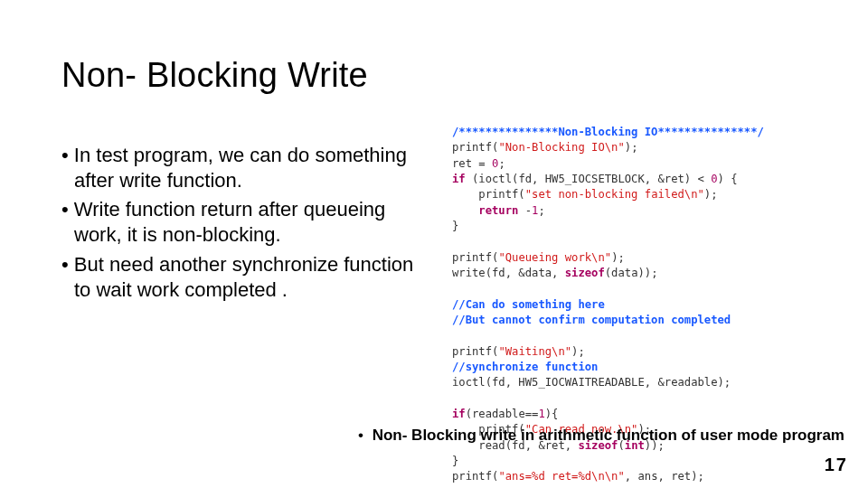 The width and height of the screenshot is (868, 488). What do you see at coordinates (561, 476) in the screenshot?
I see `code-string: "ans=%d ret=%d\n\n"` at bounding box center [561, 476].